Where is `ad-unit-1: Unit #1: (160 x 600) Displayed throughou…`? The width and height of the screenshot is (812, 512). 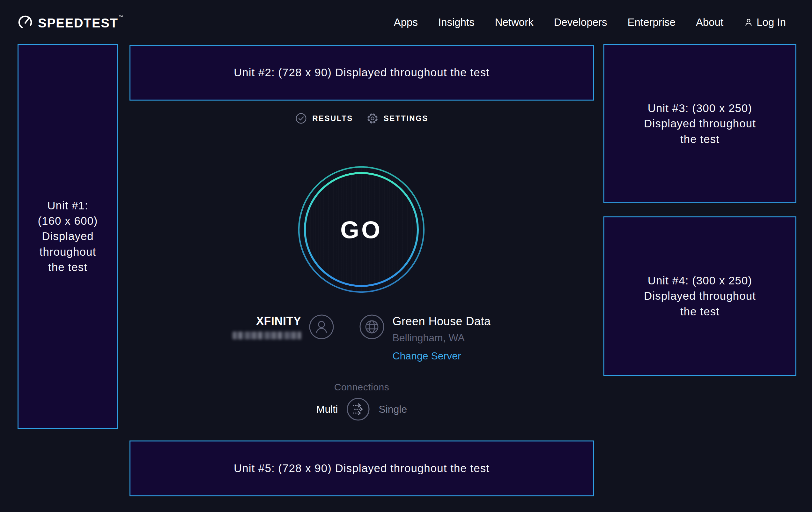 ad-unit-1: Unit #1: (160 x 600) Displayed throughou… is located at coordinates (68, 236).